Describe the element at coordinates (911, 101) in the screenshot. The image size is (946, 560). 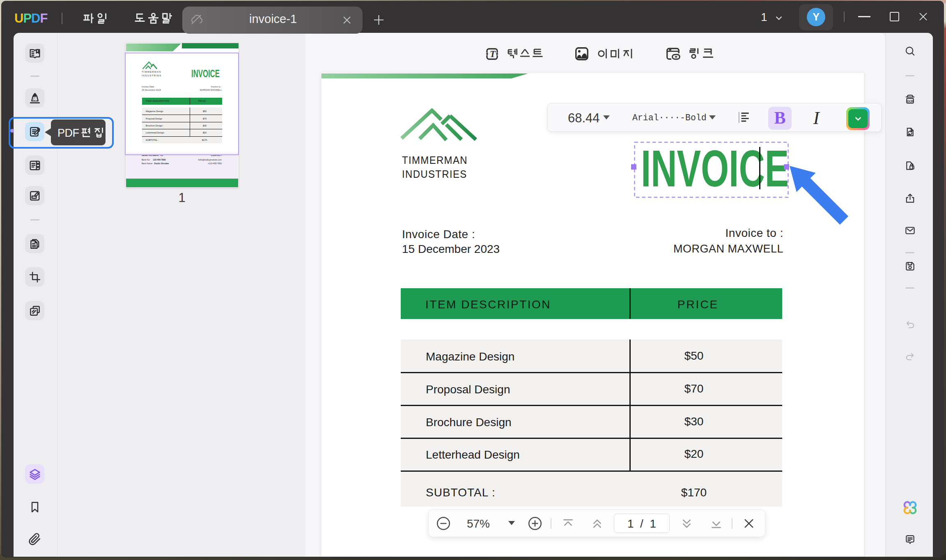
I see `svg-text: OCR` at that location.